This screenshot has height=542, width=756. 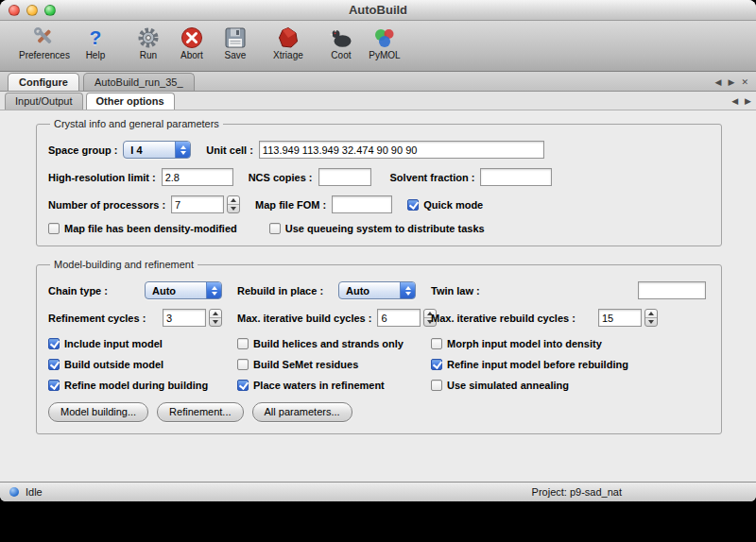 What do you see at coordinates (157, 149) in the screenshot?
I see `space-group-popup: I 4` at bounding box center [157, 149].